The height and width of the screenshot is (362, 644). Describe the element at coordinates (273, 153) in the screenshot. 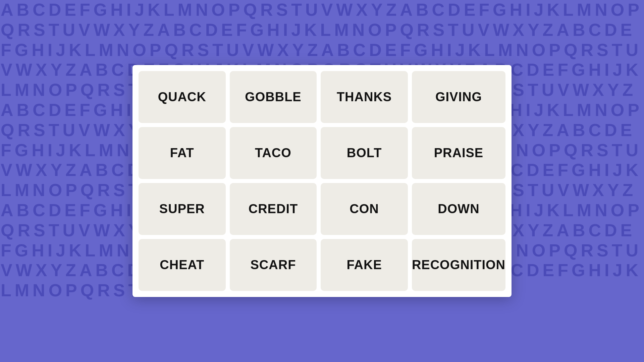

I see `word-card-taco: TACO` at that location.